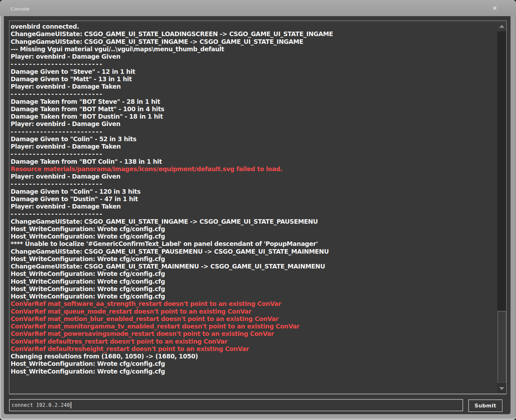 The image size is (516, 420). I want to click on scroll-up-icon, so click(502, 26).